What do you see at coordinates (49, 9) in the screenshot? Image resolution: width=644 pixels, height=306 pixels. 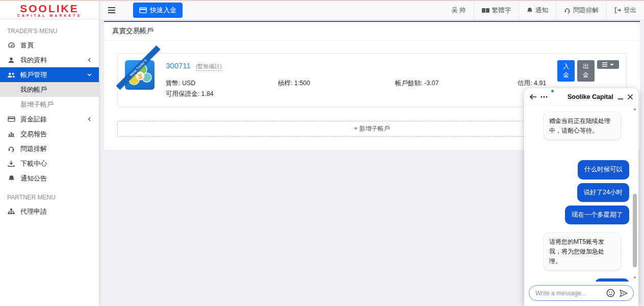 I see `brand-name: SOOLIKE` at bounding box center [49, 9].